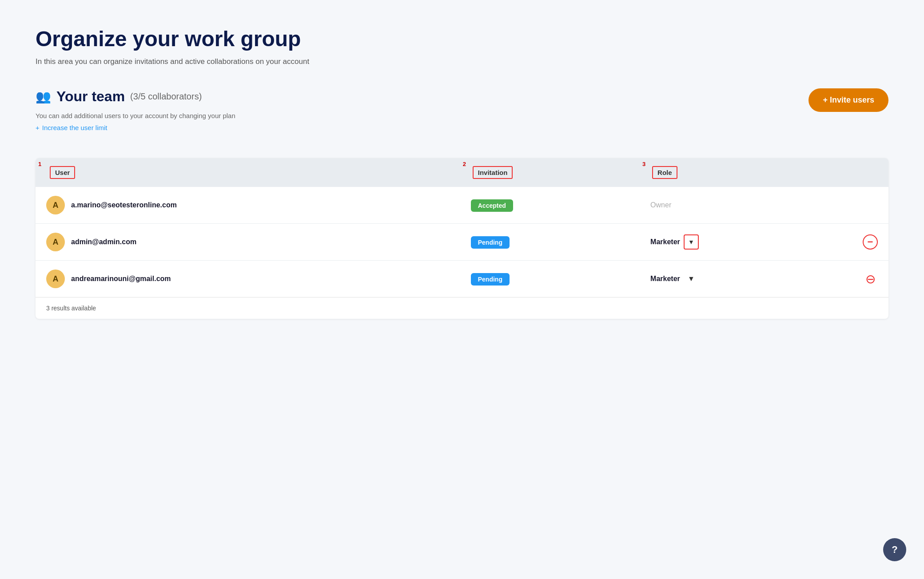 This screenshot has height=579, width=924. I want to click on section-header: 👥 Your team (3/5 collaborators), so click(422, 97).